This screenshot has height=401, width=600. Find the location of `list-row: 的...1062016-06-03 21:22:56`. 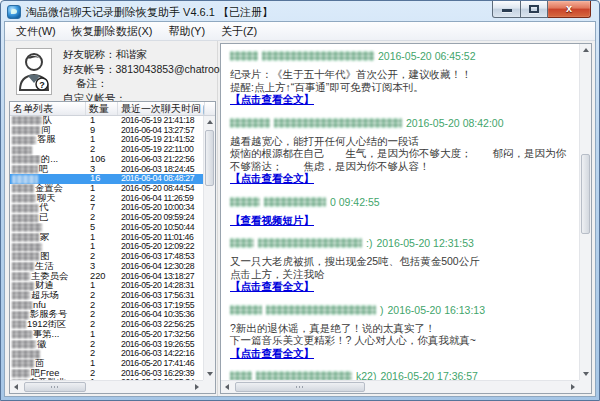

list-row: 的...1062016-06-03 21:22:56 is located at coordinates (112, 160).